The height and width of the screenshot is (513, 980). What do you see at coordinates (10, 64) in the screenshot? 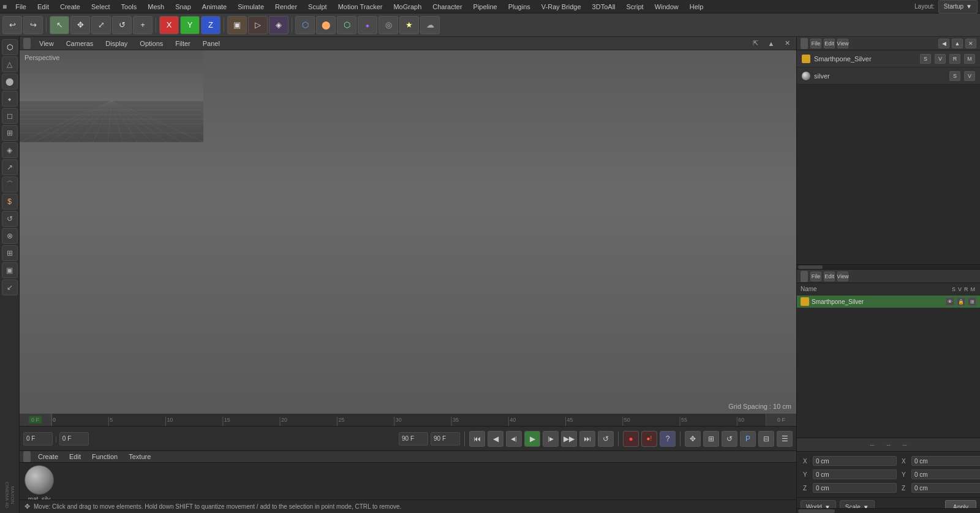
I see `left-btn-2: △` at bounding box center [10, 64].